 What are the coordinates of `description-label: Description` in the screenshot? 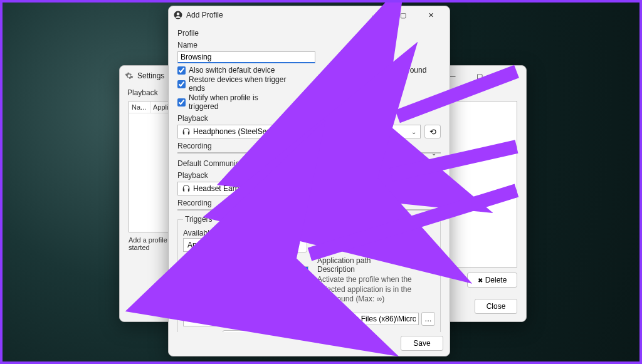 It's located at (376, 269).